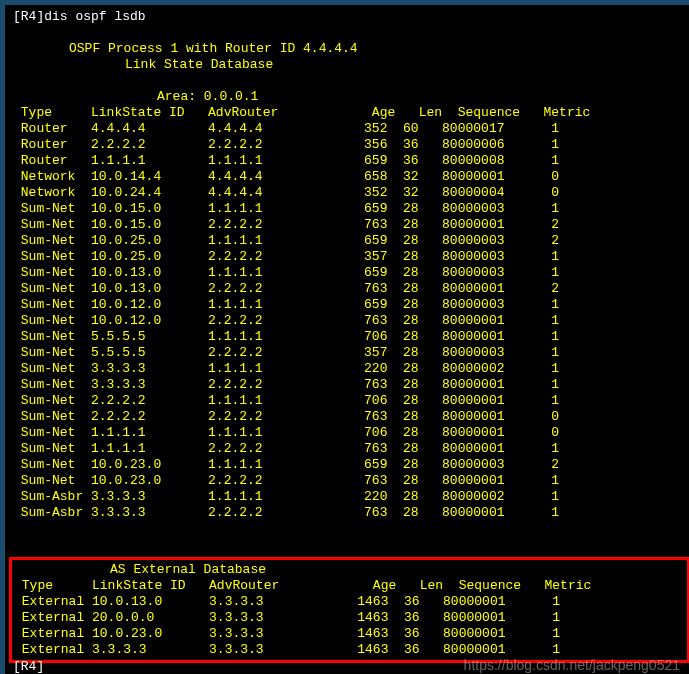 The height and width of the screenshot is (674, 689). What do you see at coordinates (350, 626) in the screenshot?
I see `external-table: External 10.0.13.0 3.3.3.3 1463 36 80000…` at bounding box center [350, 626].